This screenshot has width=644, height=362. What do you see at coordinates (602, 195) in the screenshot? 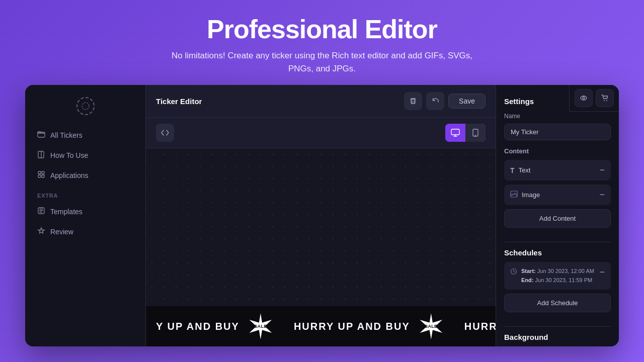
I see `remove-image-button: −` at bounding box center [602, 195].